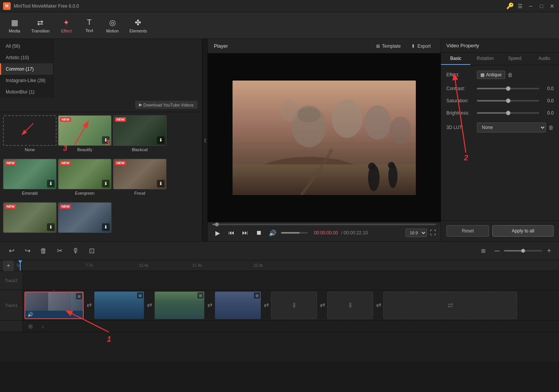 Image resolution: width=559 pixels, height=392 pixels. I want to click on contrast-slider, so click(508, 89).